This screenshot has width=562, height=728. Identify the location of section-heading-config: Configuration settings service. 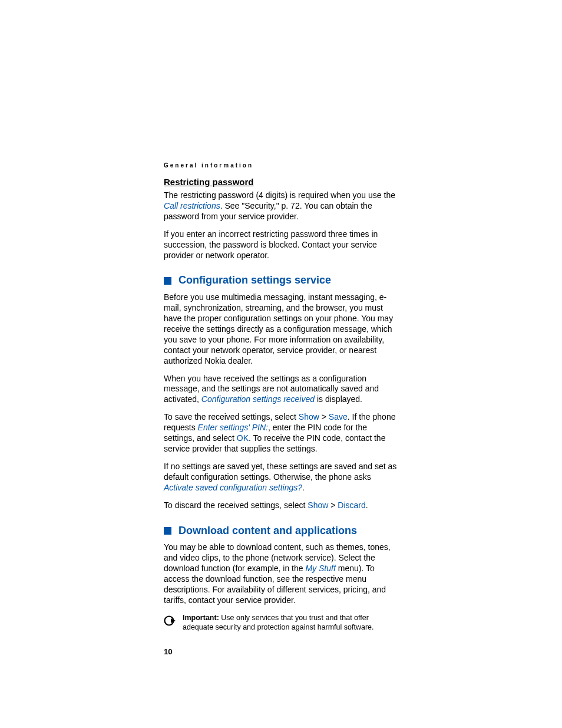
(282, 281).